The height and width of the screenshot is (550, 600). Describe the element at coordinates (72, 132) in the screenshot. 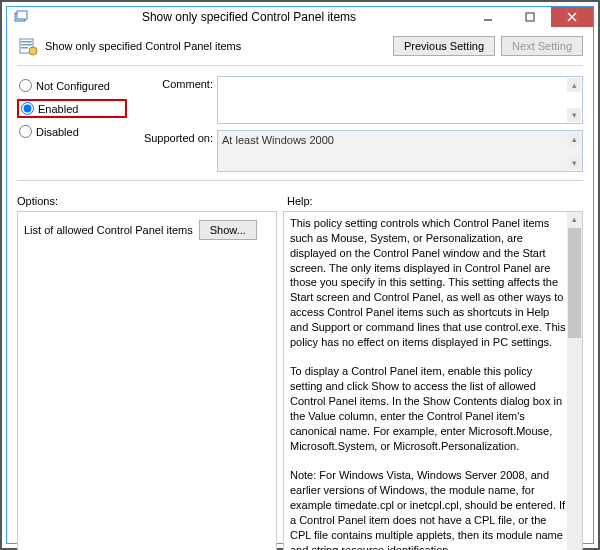

I see `radio-disabled: Disabled` at that location.